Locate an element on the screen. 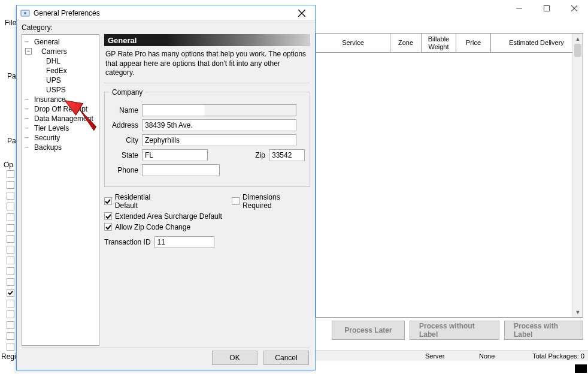 This screenshot has height=374, width=588. tree-item-ups: UPS is located at coordinates (60, 80).